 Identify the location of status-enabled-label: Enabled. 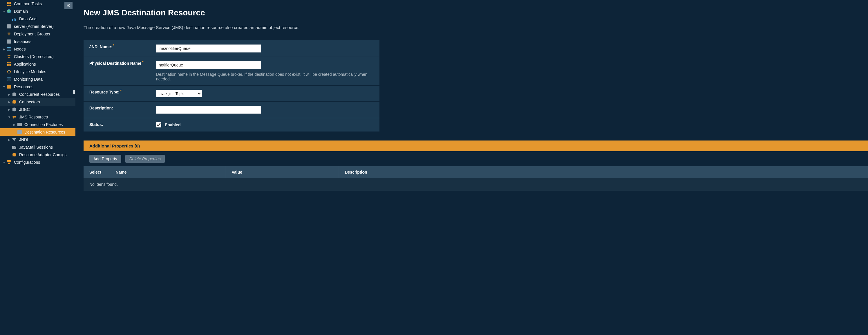
(173, 125).